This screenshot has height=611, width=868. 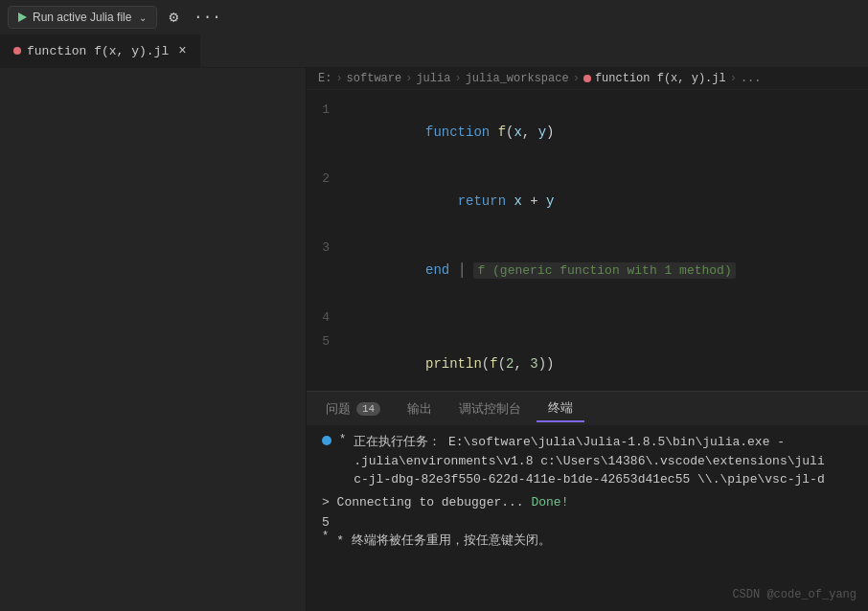 I want to click on line-number-5: 5, so click(x=326, y=342).